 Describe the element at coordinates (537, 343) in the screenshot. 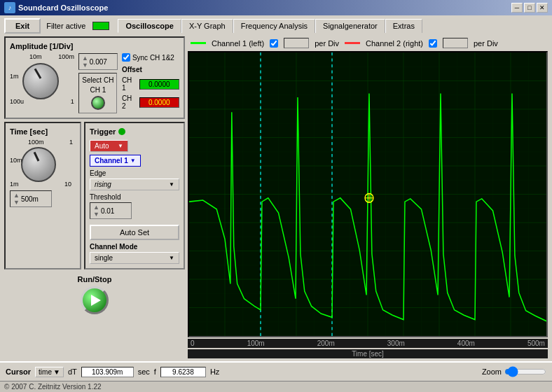

I see `time-axis-500m: 500m` at that location.